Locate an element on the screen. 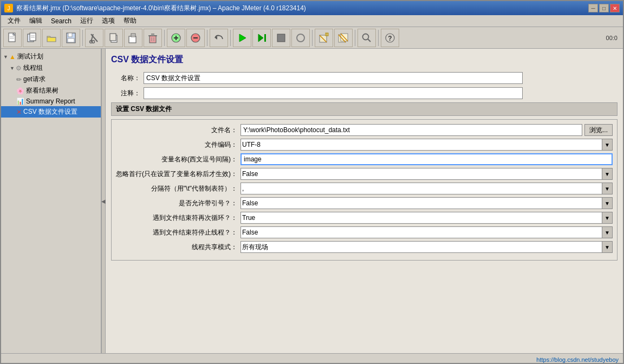 This screenshot has width=624, height=364. new-button is located at coordinates (12, 38).